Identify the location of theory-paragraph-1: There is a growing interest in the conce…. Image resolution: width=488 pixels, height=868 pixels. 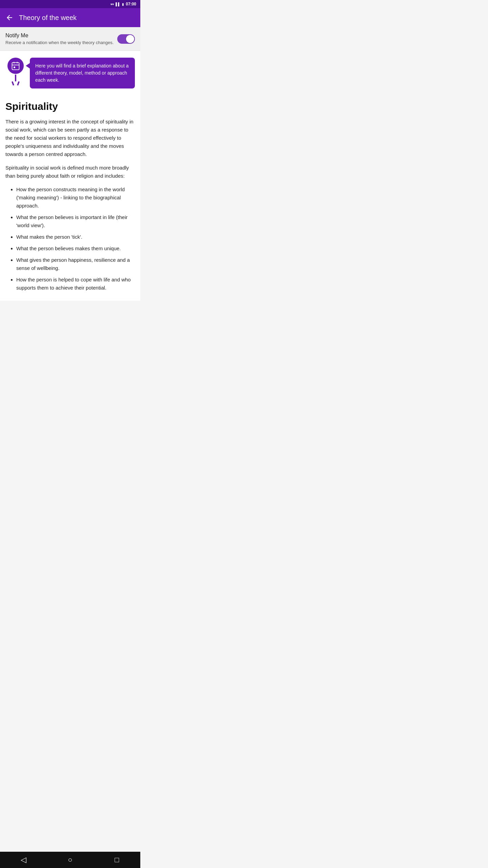
(70, 138).